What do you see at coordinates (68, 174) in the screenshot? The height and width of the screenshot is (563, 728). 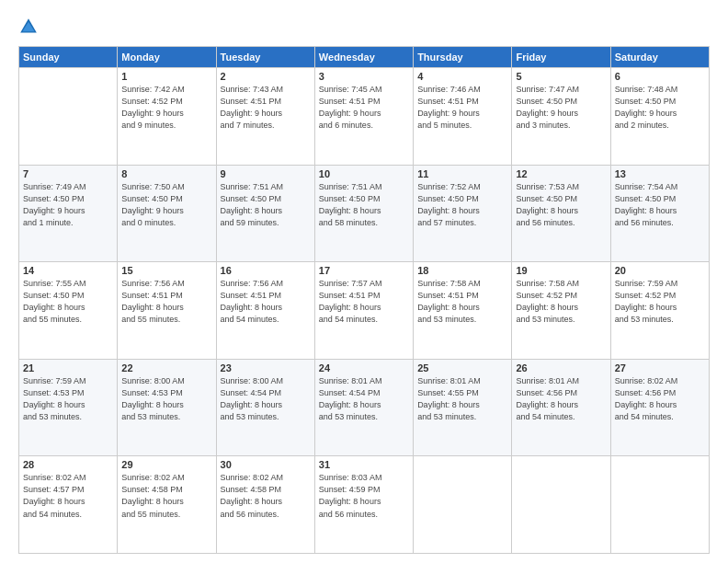 I see `day-number: 7` at bounding box center [68, 174].